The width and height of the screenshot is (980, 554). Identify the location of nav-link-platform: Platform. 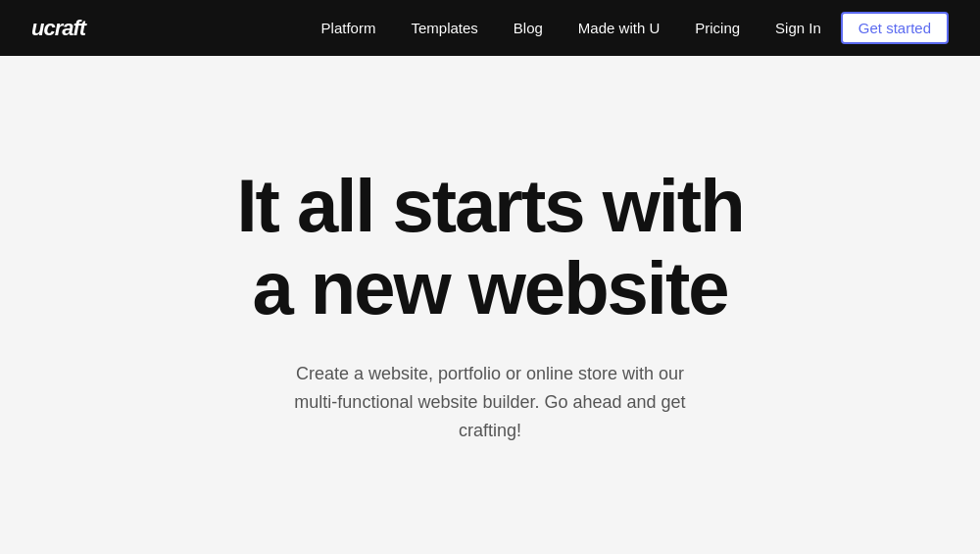
(349, 27).